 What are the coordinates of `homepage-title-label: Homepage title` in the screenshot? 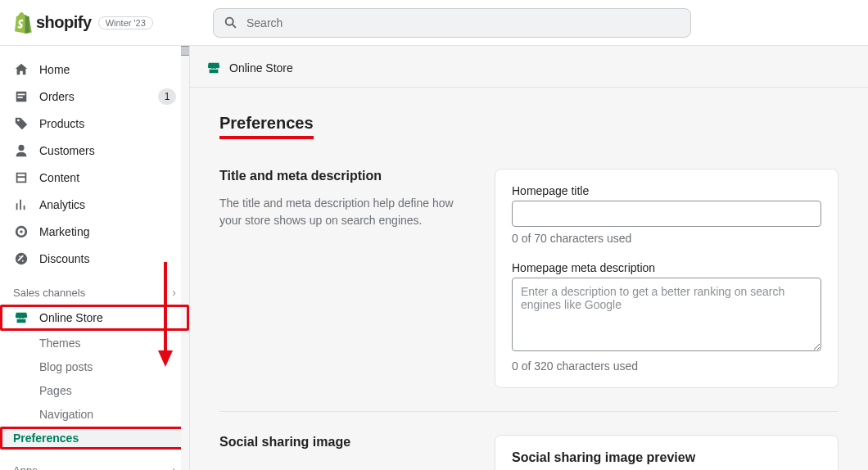 It's located at (667, 191).